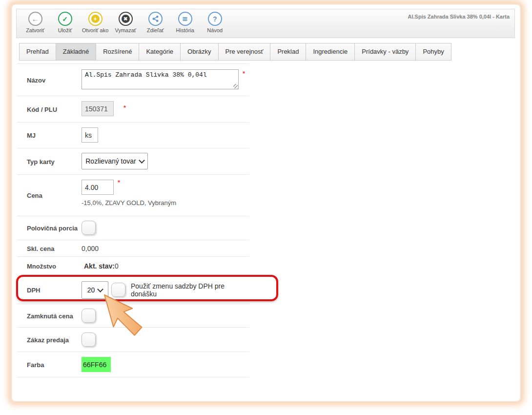 Image resolution: width=532 pixels, height=415 pixels. Describe the element at coordinates (42, 109) in the screenshot. I see `kod-plu-label: Kód / PLU` at that location.